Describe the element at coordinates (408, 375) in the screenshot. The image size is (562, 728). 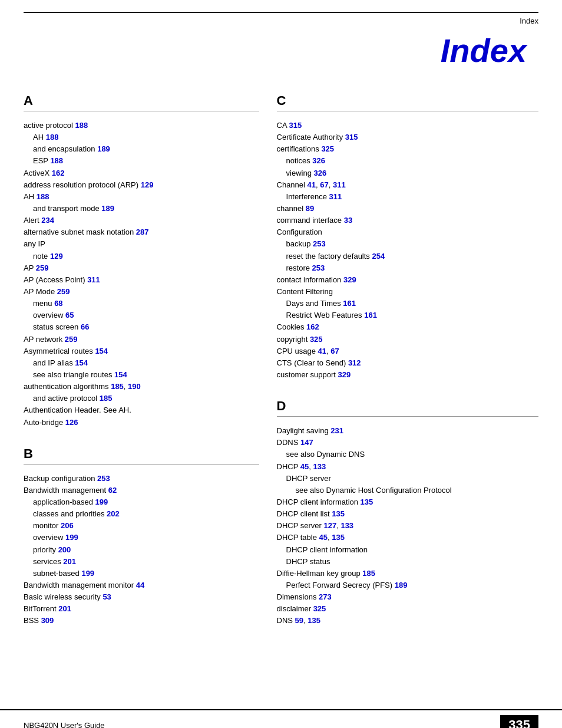
I see `entry-customer-support: customer support 329` at that location.